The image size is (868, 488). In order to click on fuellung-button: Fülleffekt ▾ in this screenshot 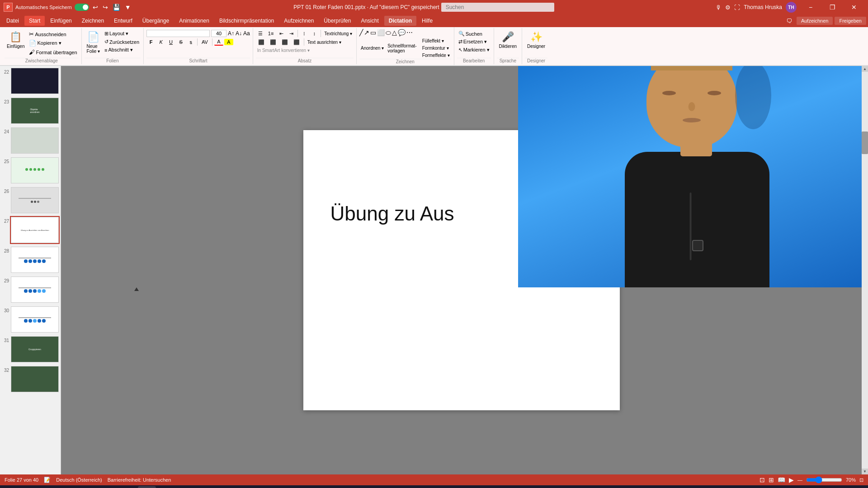, I will do `click(436, 41)`.